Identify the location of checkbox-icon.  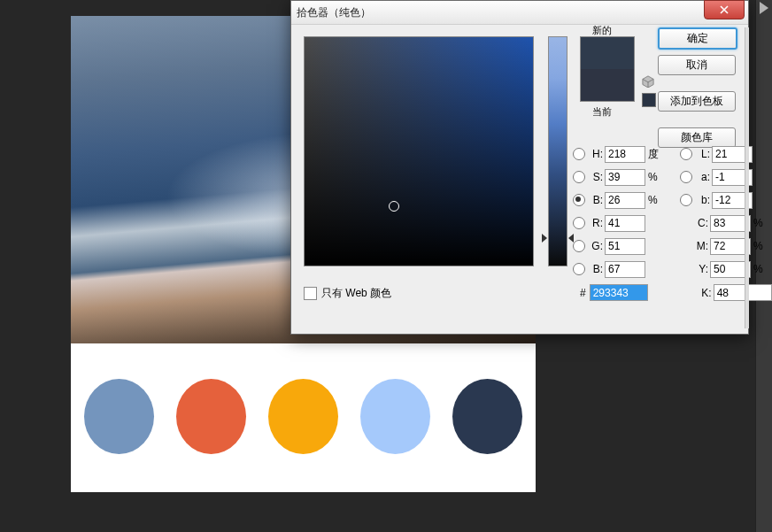
(310, 294).